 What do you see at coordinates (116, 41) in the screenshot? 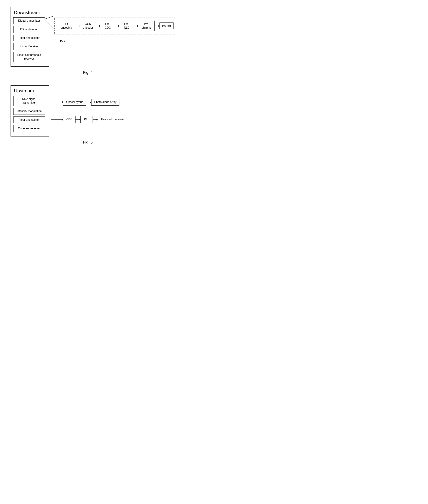
I see `fig4-dac-area: DAC` at bounding box center [116, 41].